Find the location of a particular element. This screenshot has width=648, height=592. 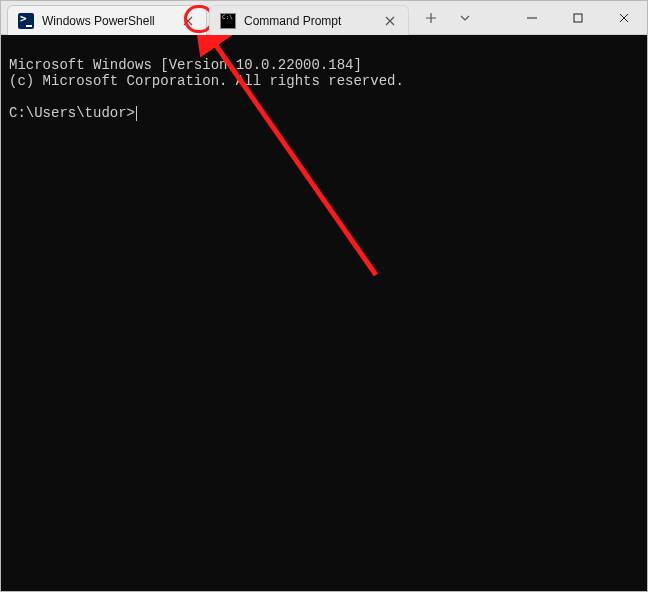

tab-command-prompt: Command Prompt is located at coordinates (309, 20).